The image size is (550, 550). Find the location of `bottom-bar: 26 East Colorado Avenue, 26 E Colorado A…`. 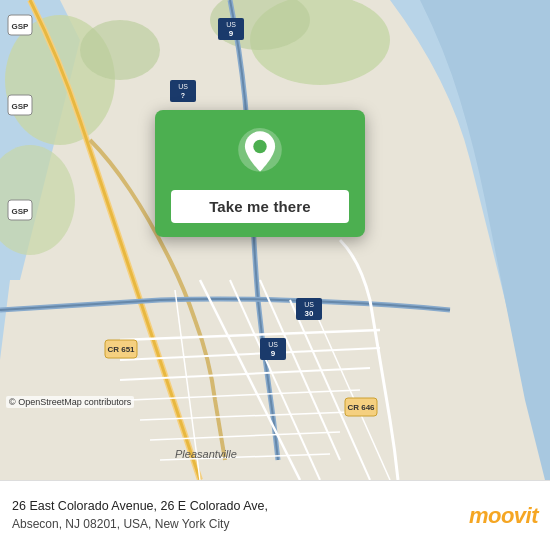

bottom-bar: 26 East Colorado Avenue, 26 E Colorado A… is located at coordinates (275, 515).